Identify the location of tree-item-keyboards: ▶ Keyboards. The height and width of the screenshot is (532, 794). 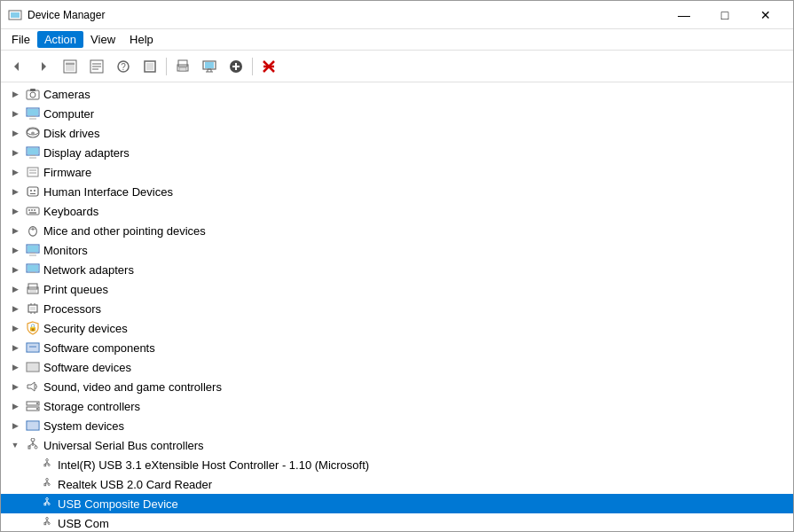
(397, 211).